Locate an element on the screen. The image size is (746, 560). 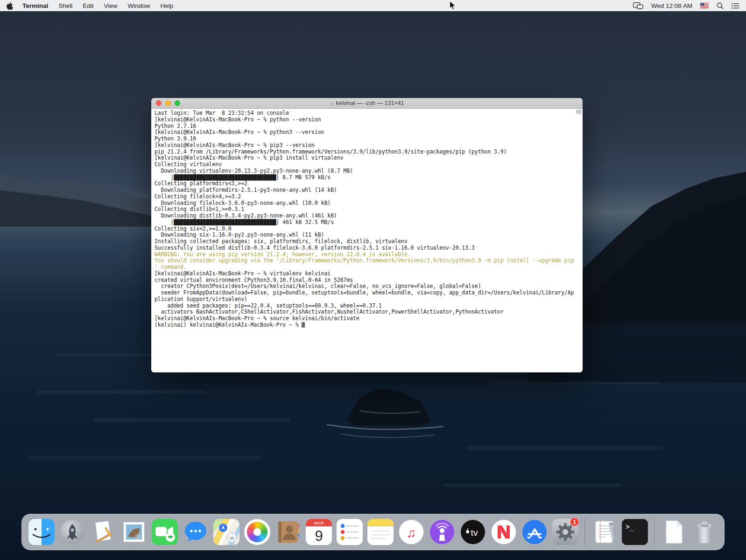
zoom-button is located at coordinates (177, 103).